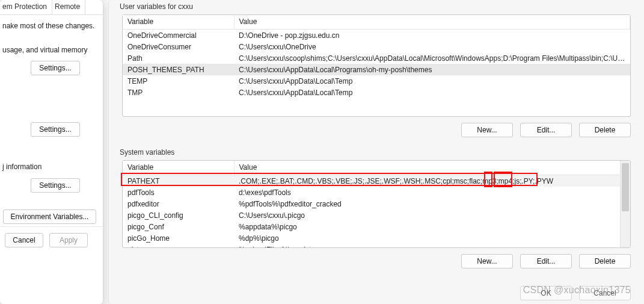  What do you see at coordinates (24, 240) in the screenshot?
I see `system-properties-cancel-button: Cancel` at bounding box center [24, 240].